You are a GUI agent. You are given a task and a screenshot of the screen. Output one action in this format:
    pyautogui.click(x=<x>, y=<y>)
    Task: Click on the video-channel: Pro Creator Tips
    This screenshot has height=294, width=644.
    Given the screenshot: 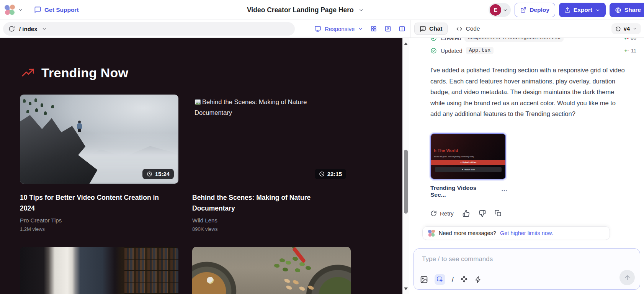 What is the action you would take?
    pyautogui.click(x=99, y=220)
    